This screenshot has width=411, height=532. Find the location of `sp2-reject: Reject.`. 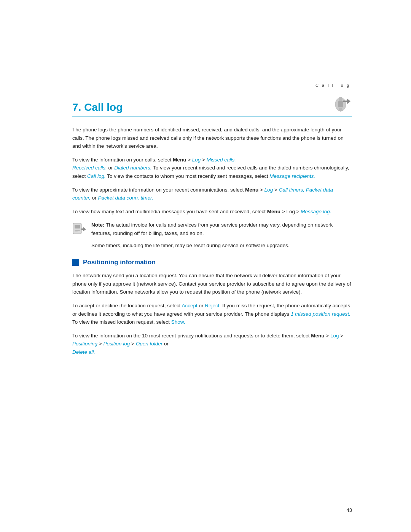

sp2-reject: Reject. is located at coordinates (213, 305).